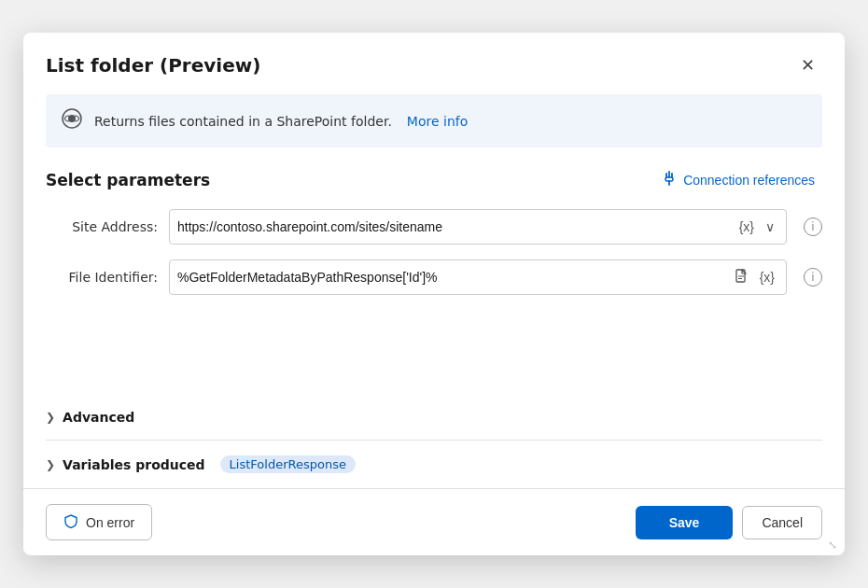 This screenshot has height=588, width=868. What do you see at coordinates (749, 180) in the screenshot?
I see `connection-references-label: Connection references` at bounding box center [749, 180].